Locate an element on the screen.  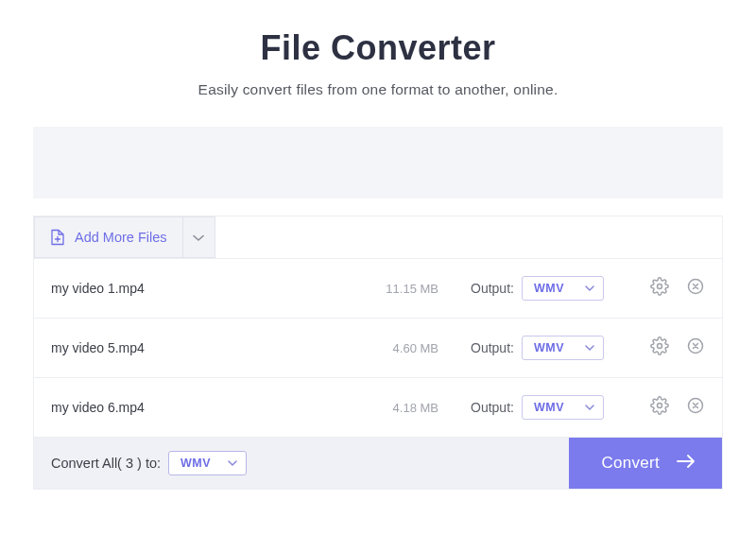
convert-all-label: Convert All( 3 ) to: is located at coordinates (106, 463).